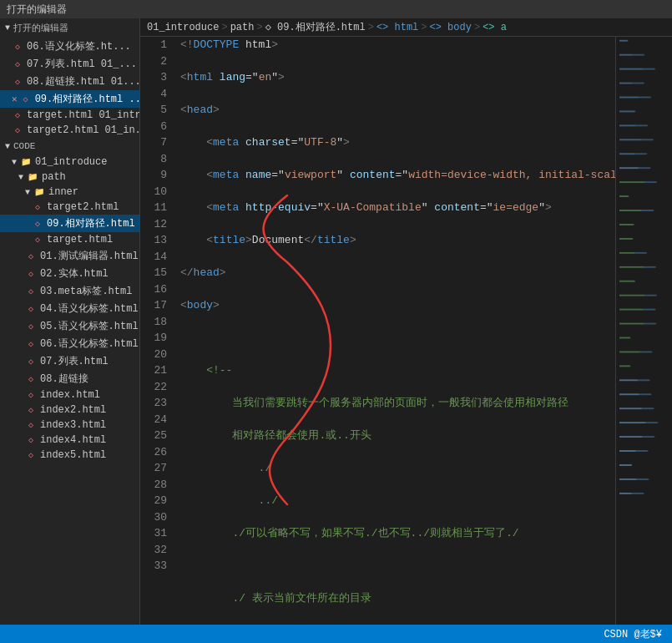  I want to click on tree-04: ◇ 04.语义化标签.html, so click(70, 309).